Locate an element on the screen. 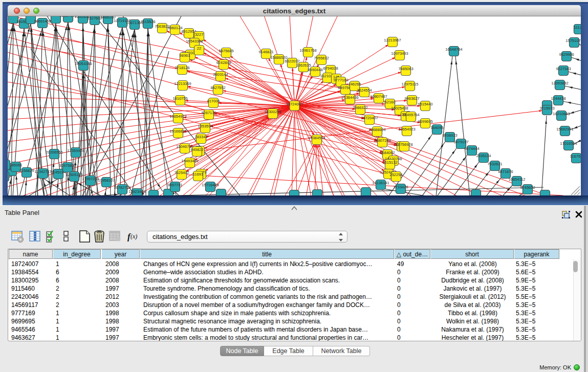 The height and width of the screenshot is (372, 588). svg-text: 10807487 is located at coordinates (379, 96).